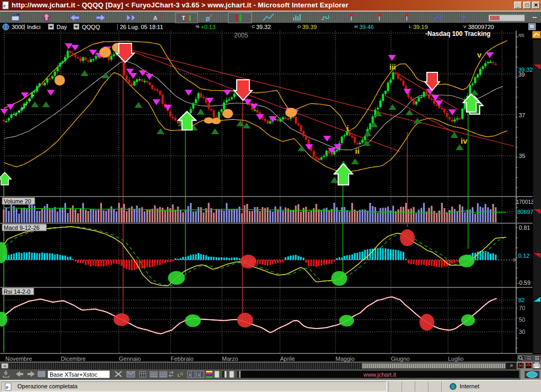 The image size is (541, 392). Describe the element at coordinates (348, 128) in the screenshot. I see `svg-text: i` at that location.